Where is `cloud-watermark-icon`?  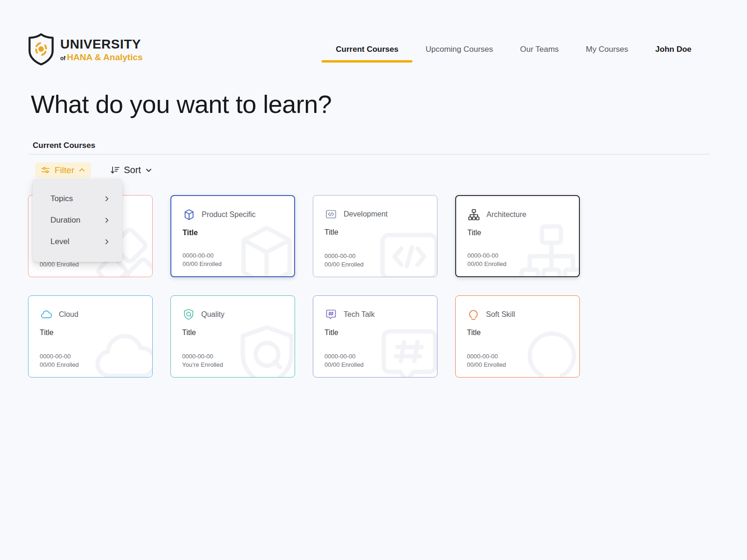
cloud-watermark-icon is located at coordinates (120, 348).